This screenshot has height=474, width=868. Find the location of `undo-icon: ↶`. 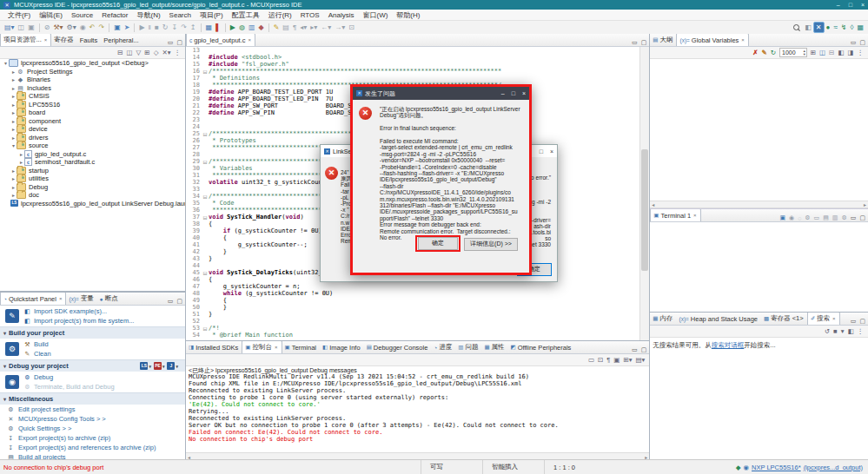

undo-icon: ↶ is located at coordinates (92, 28).